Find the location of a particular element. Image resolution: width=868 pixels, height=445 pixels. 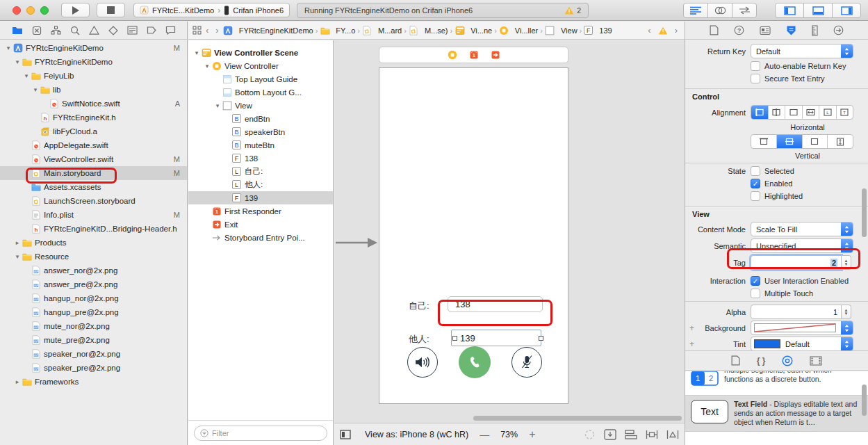

file-row-feiyulib: ▾FeiyuLib is located at coordinates (93, 76).